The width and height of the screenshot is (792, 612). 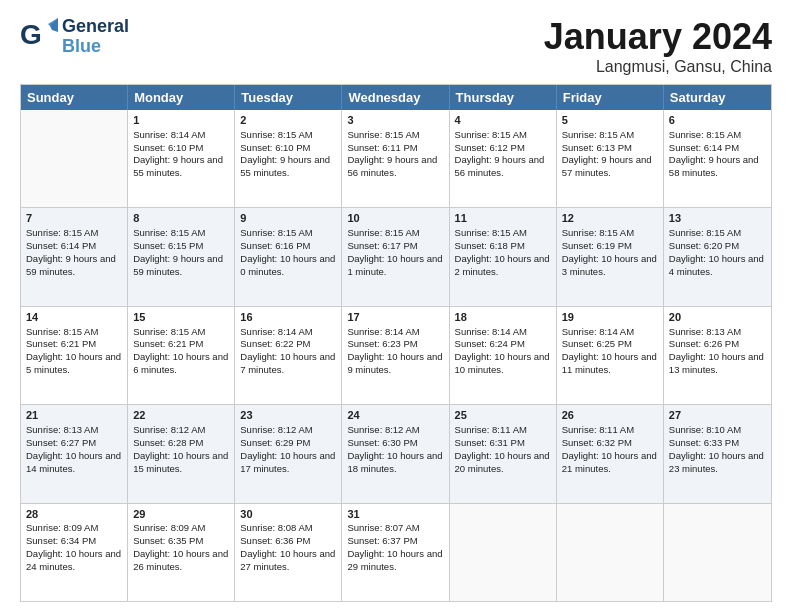 I want to click on day-number: 22, so click(x=181, y=416).